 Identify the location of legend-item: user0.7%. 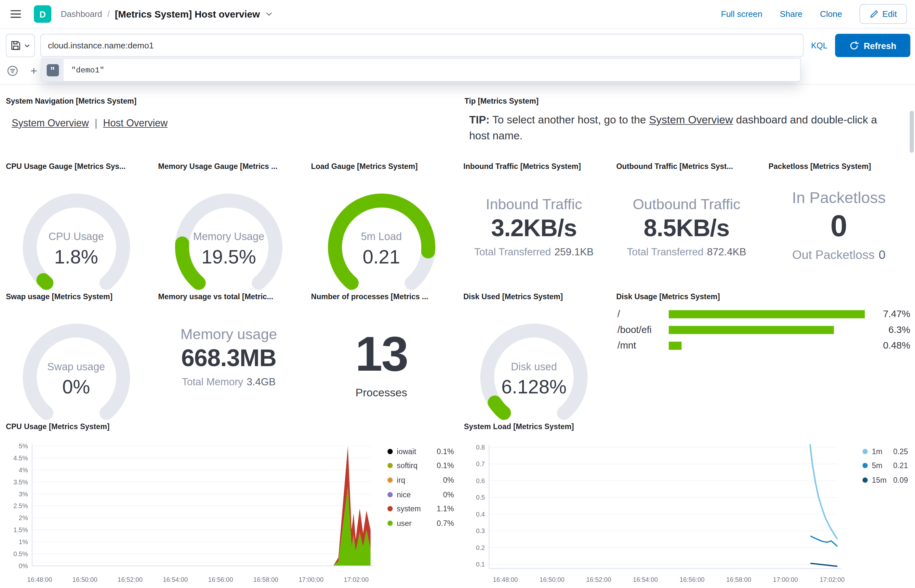
(421, 523).